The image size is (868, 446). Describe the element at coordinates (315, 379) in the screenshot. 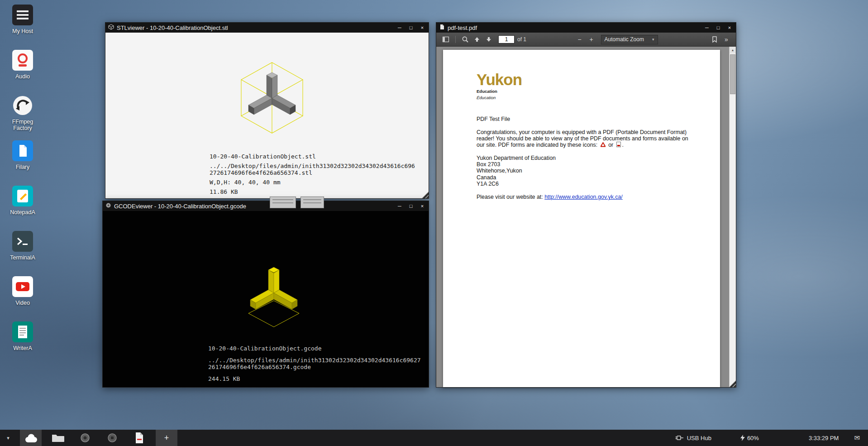

I see `gcode-file-size: 244.15 KB` at that location.